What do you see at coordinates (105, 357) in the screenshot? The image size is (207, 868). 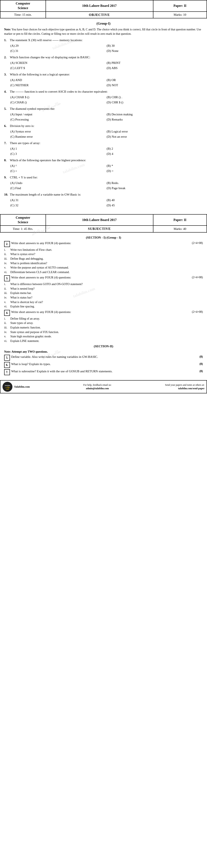 I see `sq5-text: Define variable. Also write rules for na…` at bounding box center [105, 357].